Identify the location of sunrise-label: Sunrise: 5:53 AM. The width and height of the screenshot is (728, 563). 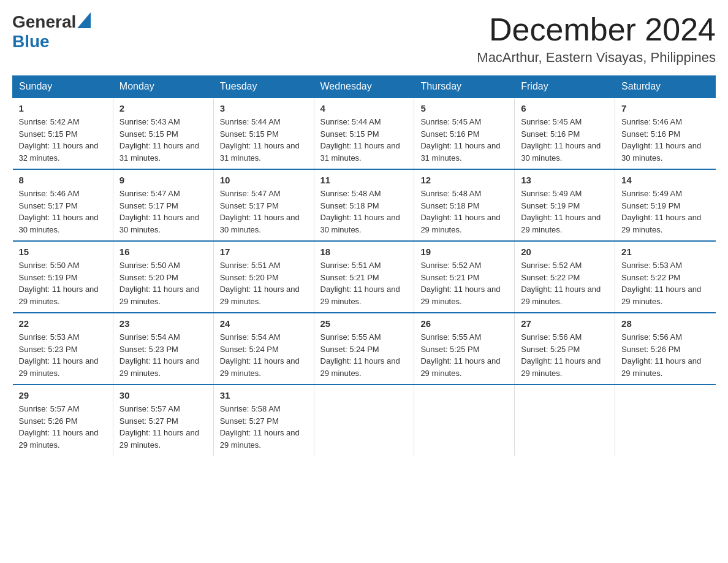
(652, 265).